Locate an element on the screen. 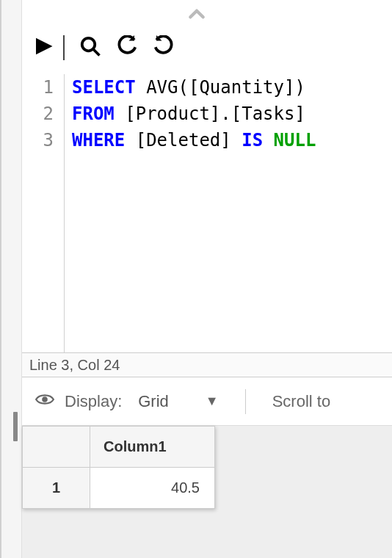  redo-button is located at coordinates (164, 48).